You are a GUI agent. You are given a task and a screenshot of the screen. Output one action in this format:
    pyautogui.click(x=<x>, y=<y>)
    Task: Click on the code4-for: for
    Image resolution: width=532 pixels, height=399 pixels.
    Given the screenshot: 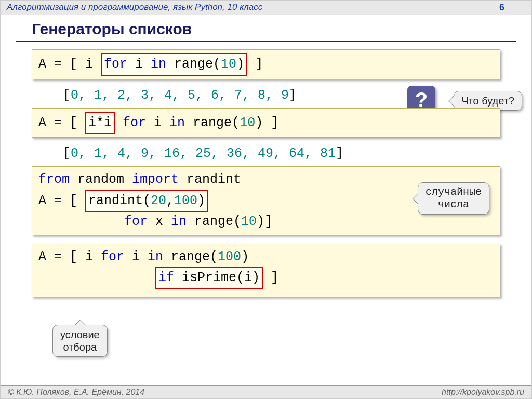 What is the action you would take?
    pyautogui.click(x=112, y=257)
    